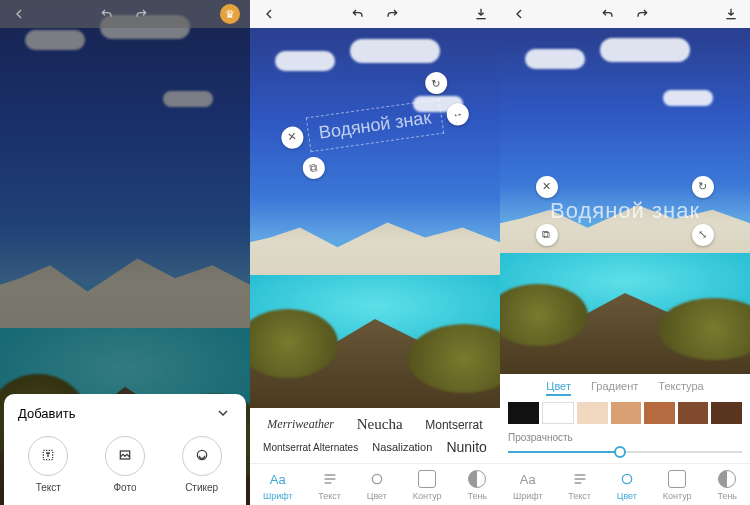  Describe the element at coordinates (230, 14) in the screenshot. I see `premium-icon: ♛` at that location.